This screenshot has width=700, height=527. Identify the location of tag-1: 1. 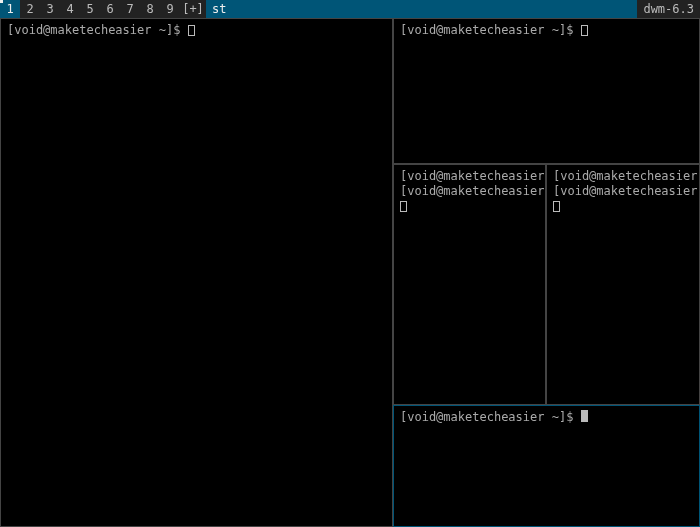
(10, 9).